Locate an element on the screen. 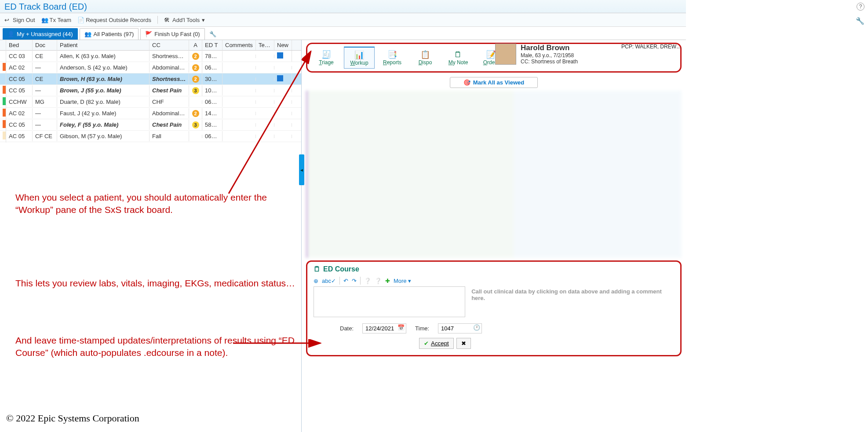 Image resolution: width=868 pixels, height=432 pixels. orders-icon: 📝 is located at coordinates (491, 55).